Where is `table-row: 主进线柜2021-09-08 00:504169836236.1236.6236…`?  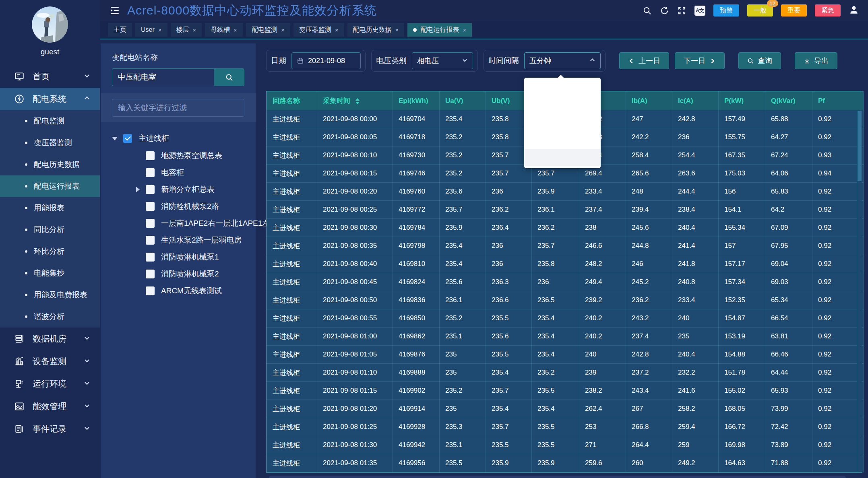 table-row: 主进线柜2021-09-08 00:504169836236.1236.6236… is located at coordinates (565, 300).